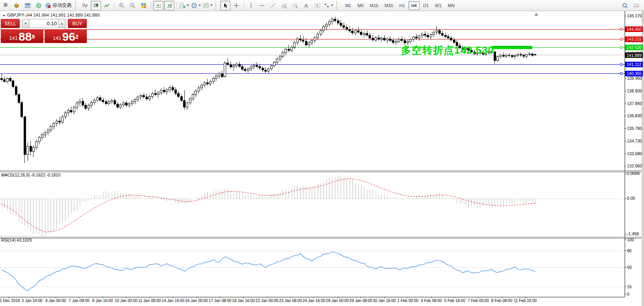 The image size is (644, 306). Describe the element at coordinates (306, 6) in the screenshot. I see `text-button: A` at that location.